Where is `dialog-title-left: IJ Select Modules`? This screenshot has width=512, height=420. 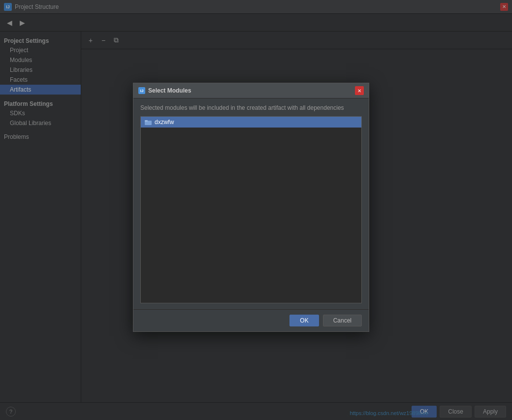 dialog-title-left: IJ Select Modules is located at coordinates (164, 91).